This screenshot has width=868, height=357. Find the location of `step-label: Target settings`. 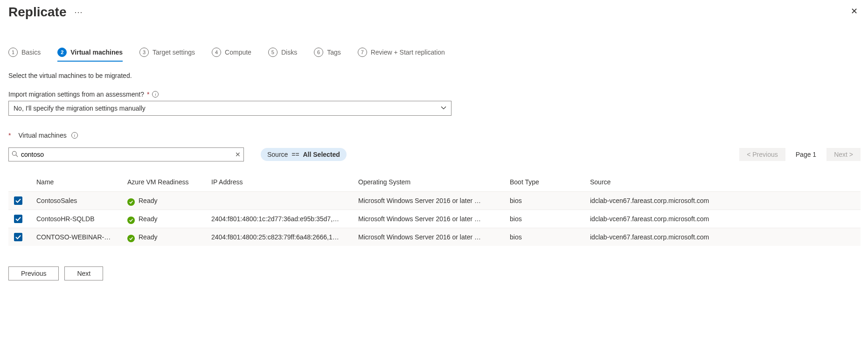

step-label: Target settings is located at coordinates (174, 52).